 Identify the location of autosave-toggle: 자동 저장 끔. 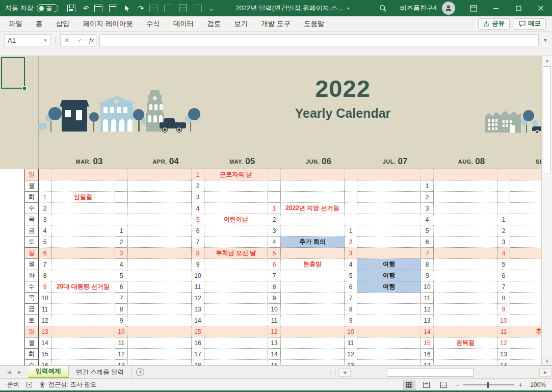
(32, 8).